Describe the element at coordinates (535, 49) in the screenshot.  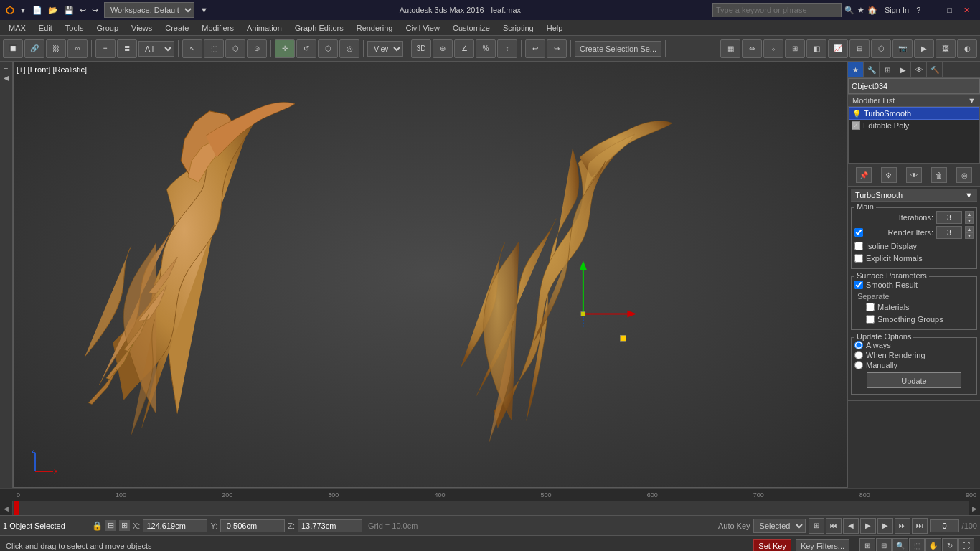
I see `undo-scene-btn: ↩` at that location.